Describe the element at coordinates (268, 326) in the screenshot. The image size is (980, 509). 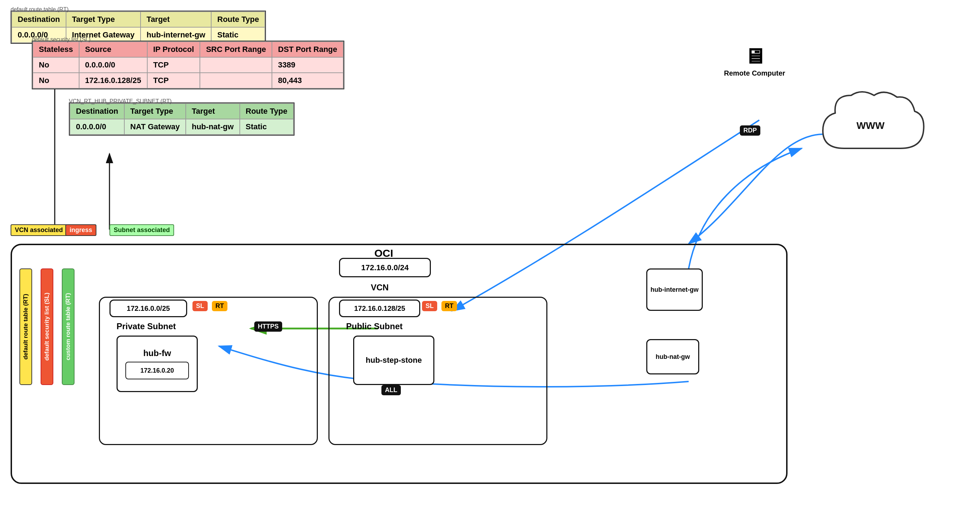
I see `https-badge: HTTPS` at that location.